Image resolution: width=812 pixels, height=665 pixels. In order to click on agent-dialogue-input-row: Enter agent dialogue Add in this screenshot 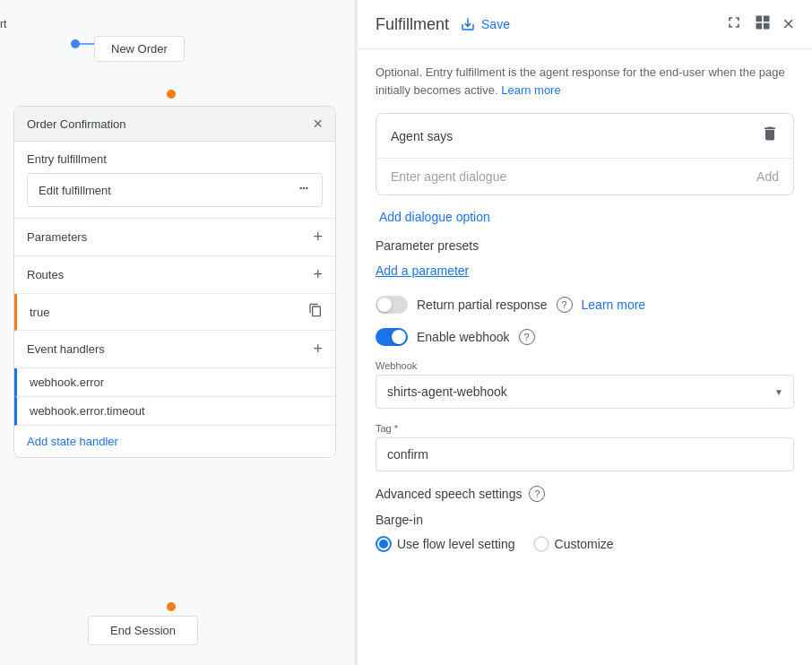, I will do `click(584, 177)`.